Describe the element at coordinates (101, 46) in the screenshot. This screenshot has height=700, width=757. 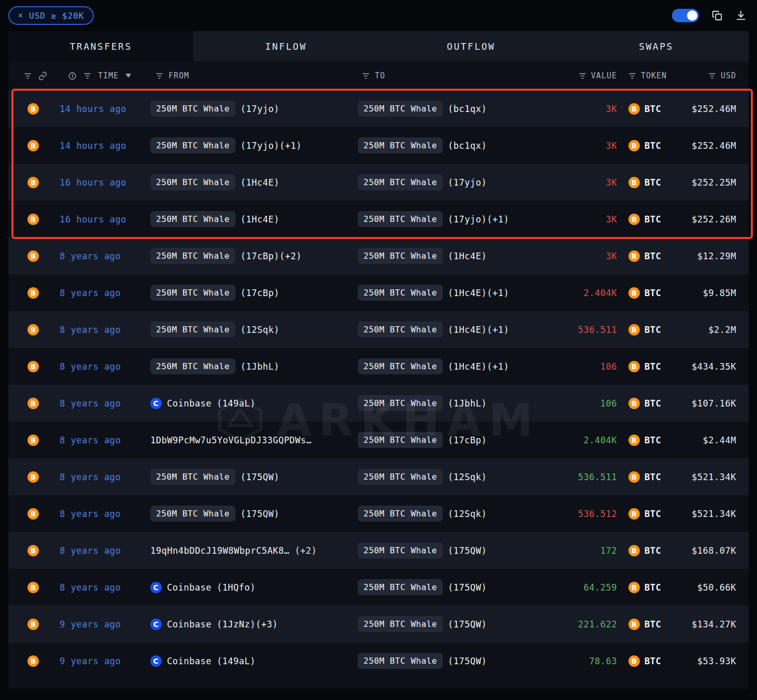
I see `tab-transfers: TRANSFERS` at that location.